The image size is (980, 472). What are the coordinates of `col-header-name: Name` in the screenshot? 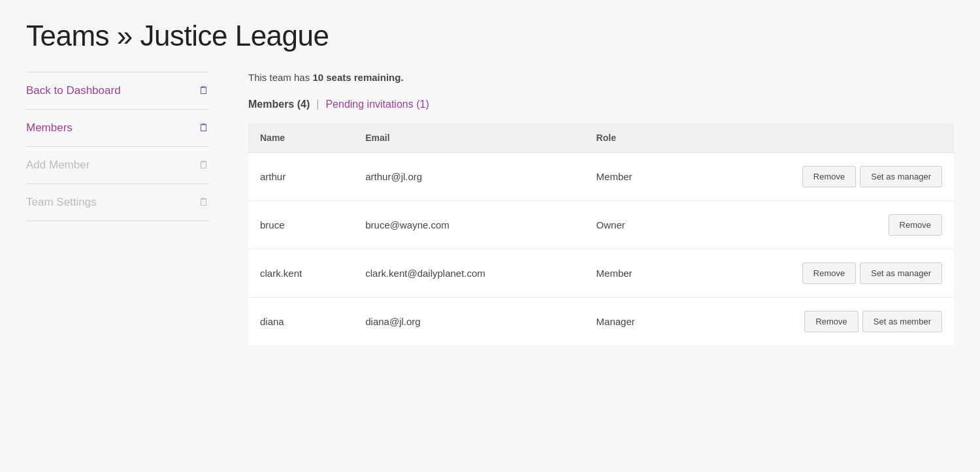 It's located at (301, 138).